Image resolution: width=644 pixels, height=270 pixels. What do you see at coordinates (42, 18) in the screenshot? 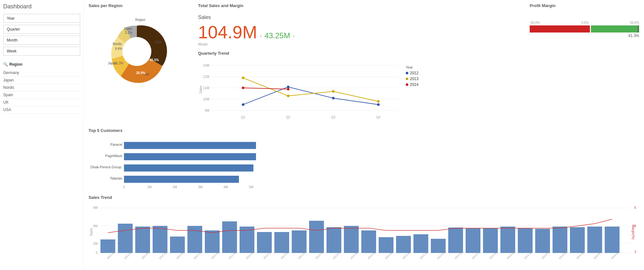
I see `year-filter: Year` at bounding box center [42, 18].